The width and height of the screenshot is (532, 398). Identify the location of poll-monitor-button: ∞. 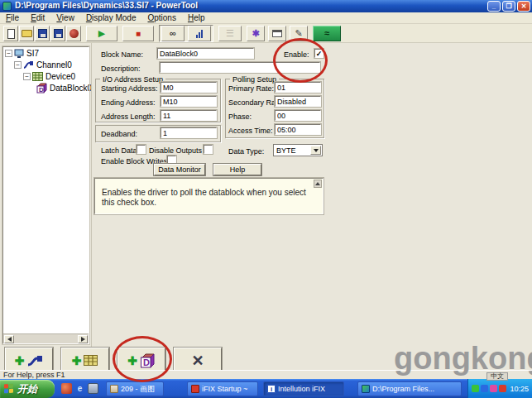
(173, 33).